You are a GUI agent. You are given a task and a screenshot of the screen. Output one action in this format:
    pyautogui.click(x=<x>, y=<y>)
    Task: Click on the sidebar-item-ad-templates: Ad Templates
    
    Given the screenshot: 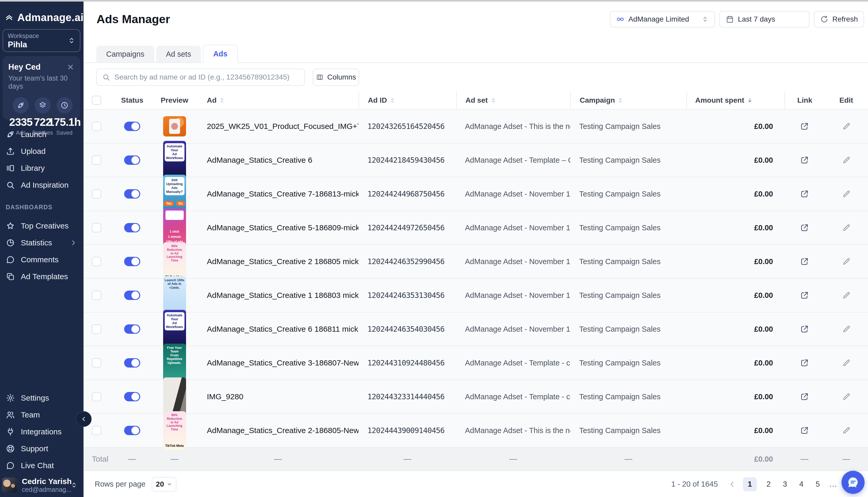 What is the action you would take?
    pyautogui.click(x=42, y=276)
    